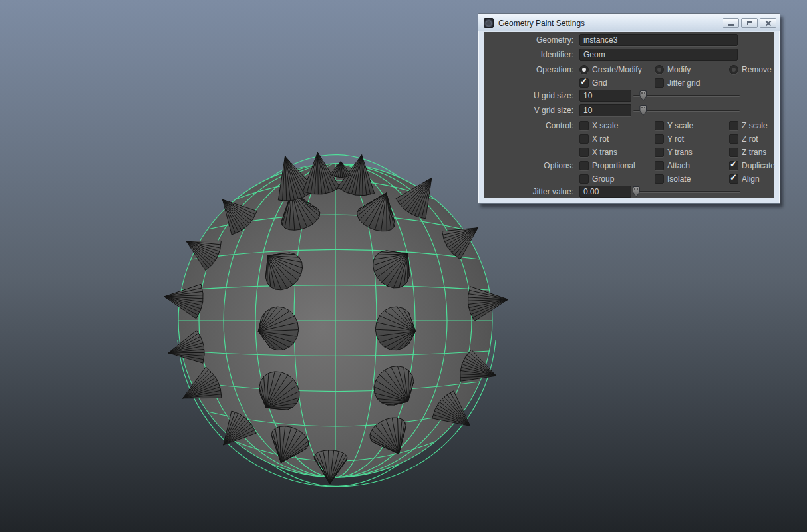  I want to click on geometry-paint-settings-window: Geometry Paint Settings Geometry: Identi…, so click(629, 109).